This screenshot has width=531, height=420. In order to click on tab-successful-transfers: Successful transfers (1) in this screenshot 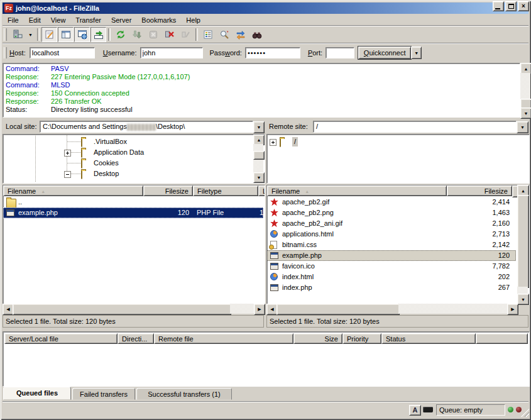, I will do `click(184, 394)`.